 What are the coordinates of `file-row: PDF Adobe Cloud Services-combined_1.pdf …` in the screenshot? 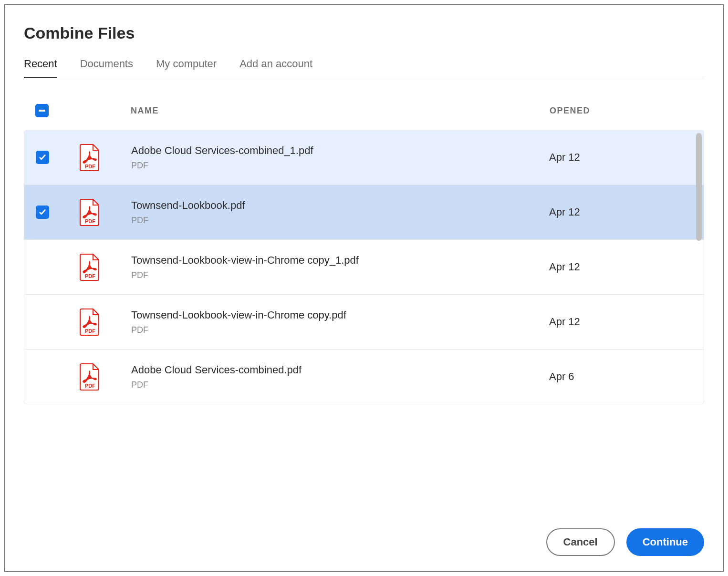 It's located at (364, 157).